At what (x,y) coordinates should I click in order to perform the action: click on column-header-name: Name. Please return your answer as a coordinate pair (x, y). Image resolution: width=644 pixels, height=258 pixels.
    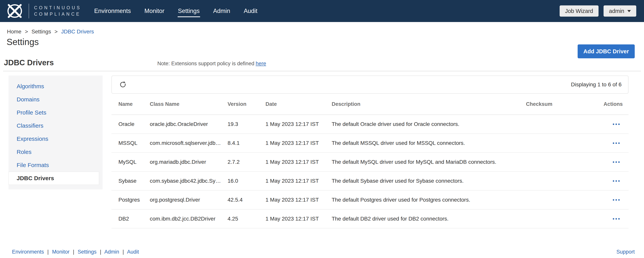
    Looking at the image, I should click on (134, 104).